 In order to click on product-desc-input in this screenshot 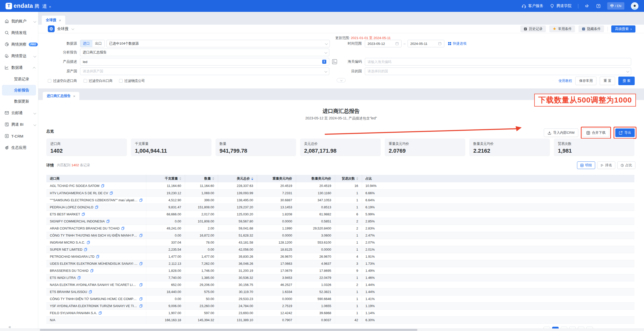, I will do `click(202, 62)`.